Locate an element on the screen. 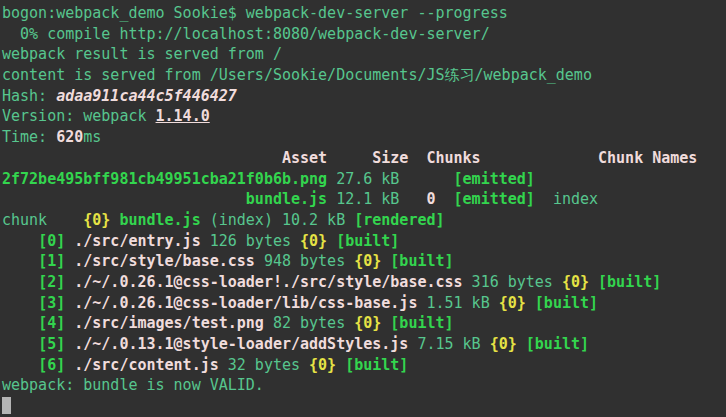 The width and height of the screenshot is (726, 417). terminal-cursor-line is located at coordinates (364, 406).